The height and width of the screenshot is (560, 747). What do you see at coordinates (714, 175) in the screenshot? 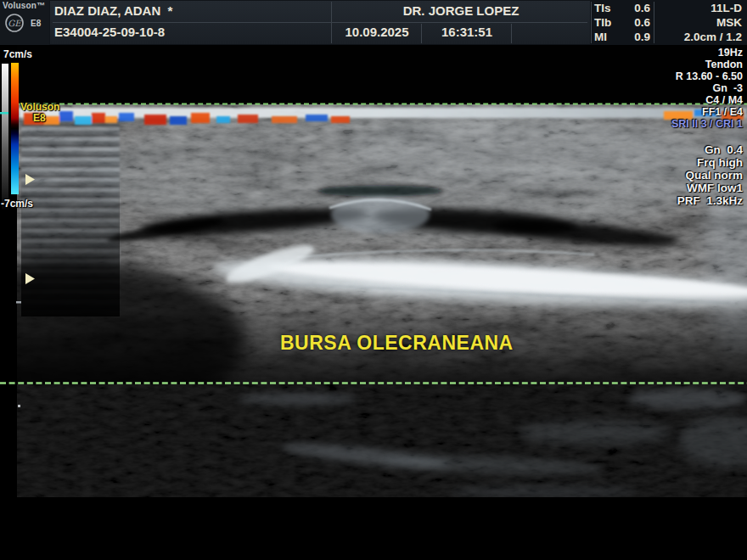
I see `color-quality: Qual norm` at bounding box center [714, 175].